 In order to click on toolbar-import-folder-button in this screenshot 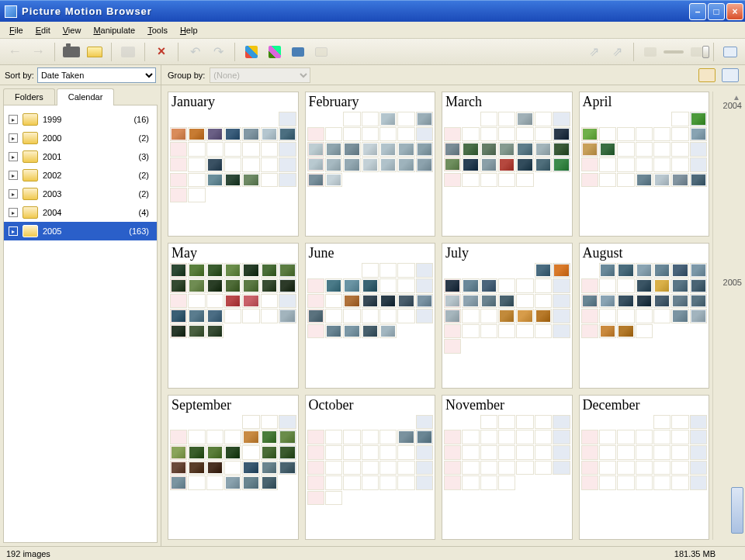, I will do `click(95, 52)`.